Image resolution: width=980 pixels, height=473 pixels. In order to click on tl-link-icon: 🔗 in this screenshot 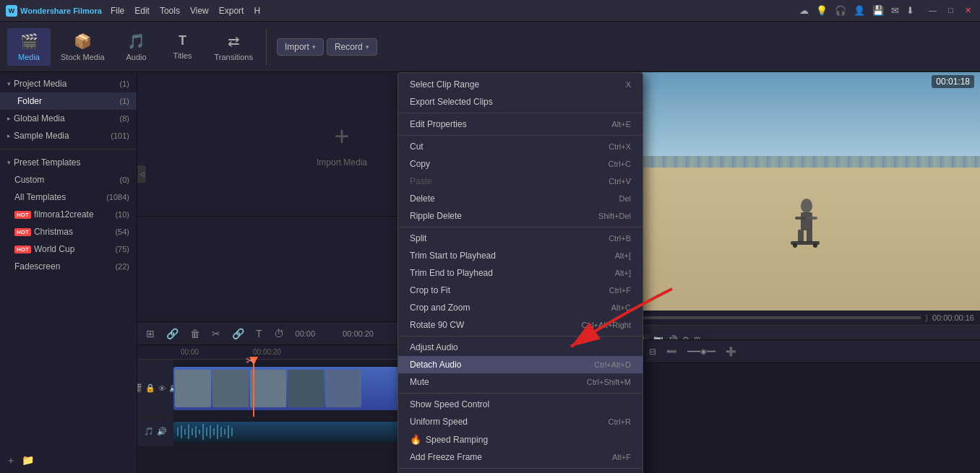, I will do `click(172, 334)`.